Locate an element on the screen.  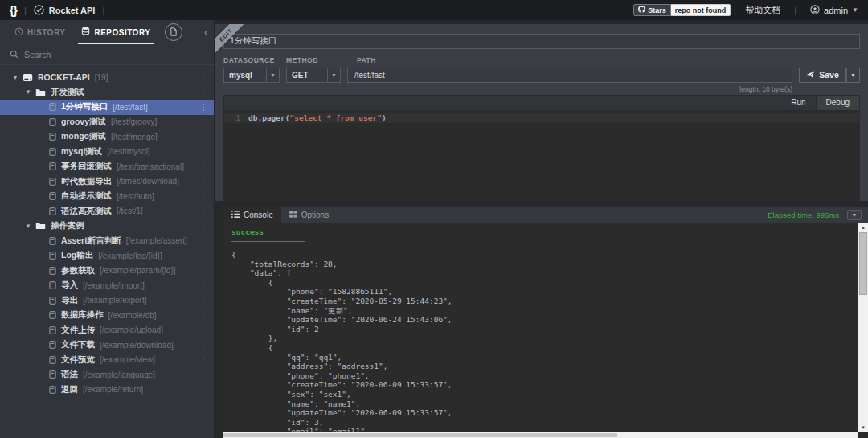
tree-item: 事务回滚测试[/test/transactional]⋮ is located at coordinates (107, 167).